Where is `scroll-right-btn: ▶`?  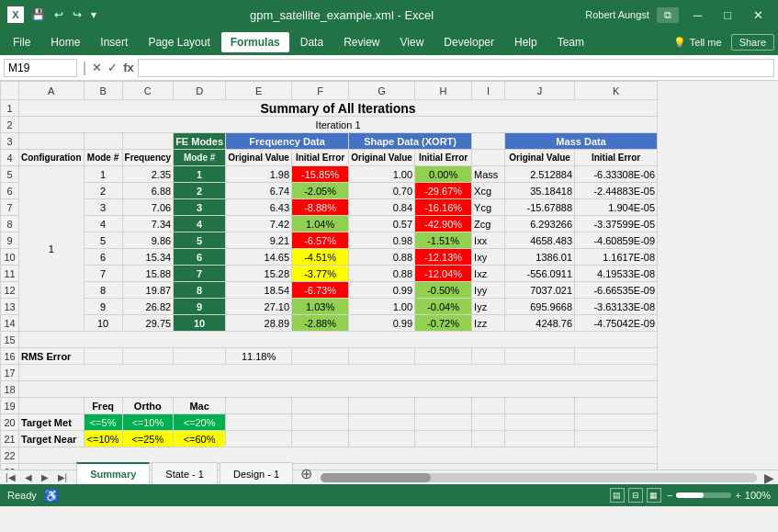
scroll-right-btn: ▶ is located at coordinates (770, 478).